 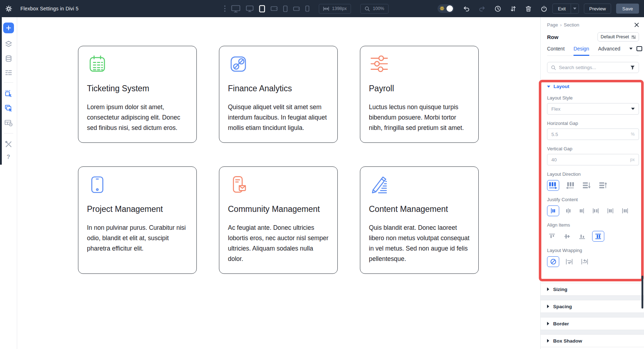 What do you see at coordinates (9, 108) in the screenshot?
I see `select-row-icon` at bounding box center [9, 108].